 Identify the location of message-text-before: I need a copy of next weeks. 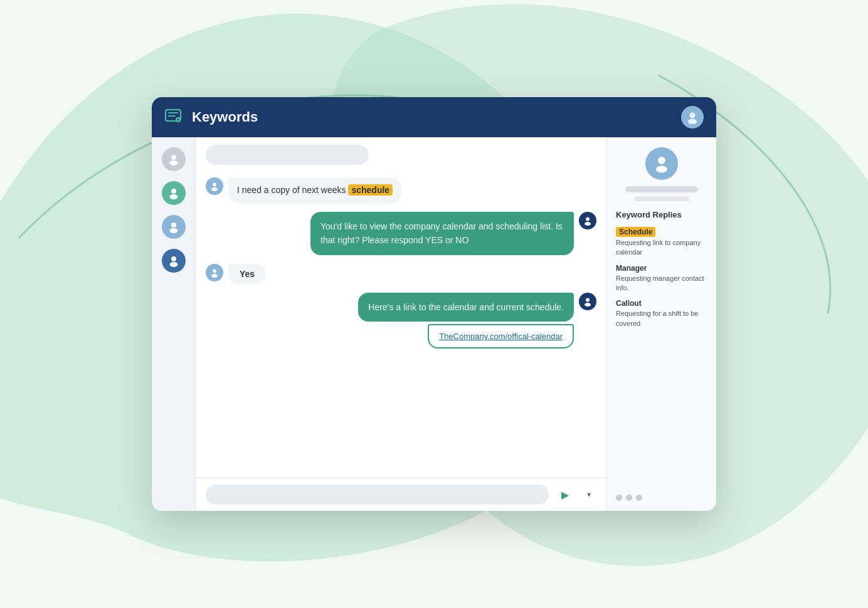
(292, 190).